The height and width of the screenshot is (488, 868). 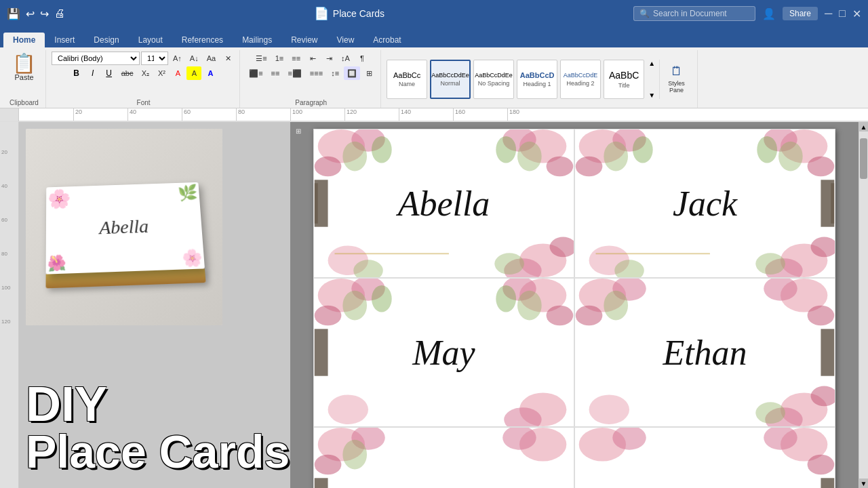 What do you see at coordinates (677, 87) in the screenshot?
I see `styles-pane-label: StylesPane` at bounding box center [677, 87].